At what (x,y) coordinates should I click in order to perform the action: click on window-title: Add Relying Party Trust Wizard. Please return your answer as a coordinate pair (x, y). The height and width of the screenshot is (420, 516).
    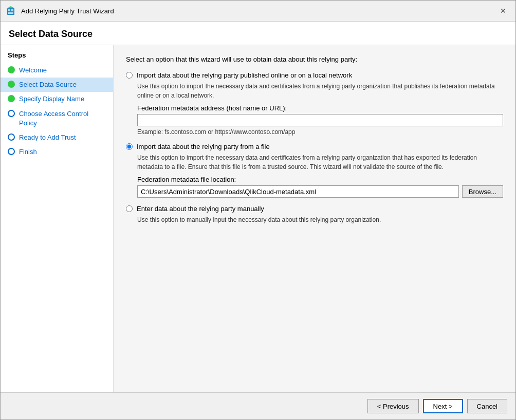
    Looking at the image, I should click on (68, 11).